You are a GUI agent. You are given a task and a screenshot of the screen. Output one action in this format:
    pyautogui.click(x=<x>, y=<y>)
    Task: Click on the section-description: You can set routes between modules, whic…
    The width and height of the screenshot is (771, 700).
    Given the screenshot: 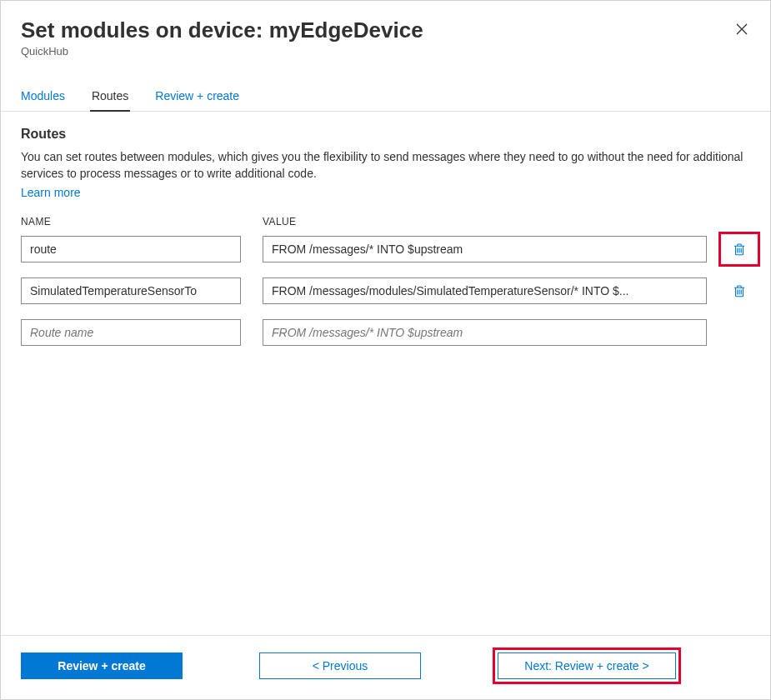 What is the action you would take?
    pyautogui.click(x=385, y=165)
    